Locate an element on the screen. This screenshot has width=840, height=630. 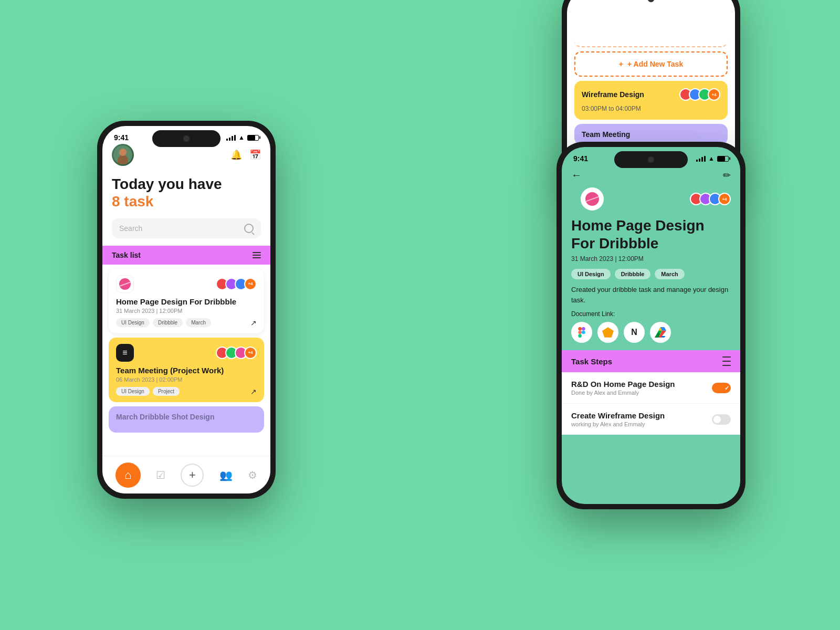
settings-icon: ⚙ is located at coordinates (253, 475).